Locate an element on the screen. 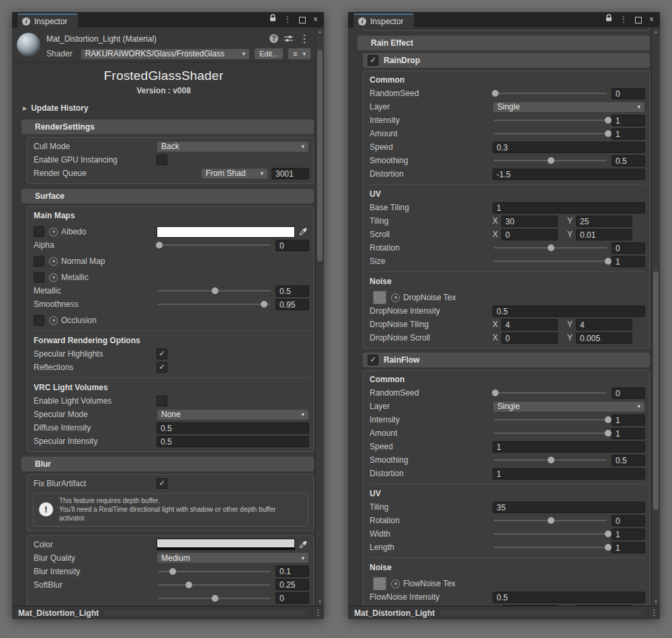 This screenshot has width=672, height=638. row-slider is located at coordinates (214, 598).